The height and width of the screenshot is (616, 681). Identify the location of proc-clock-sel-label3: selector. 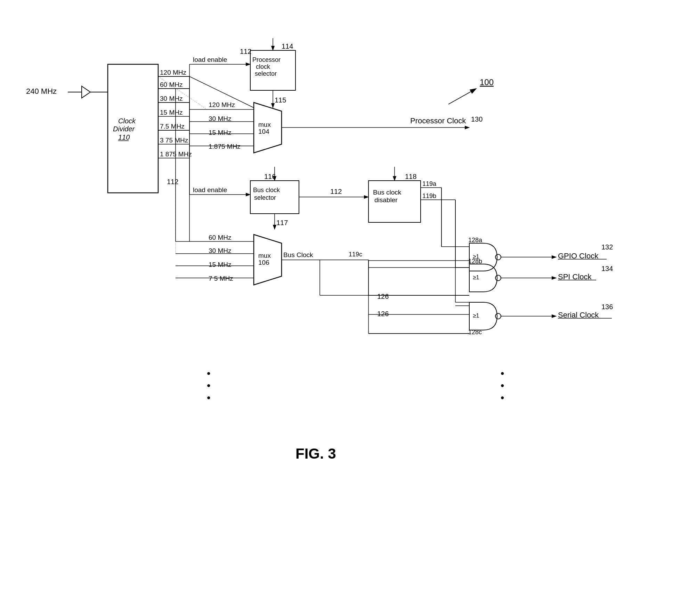
(266, 74).